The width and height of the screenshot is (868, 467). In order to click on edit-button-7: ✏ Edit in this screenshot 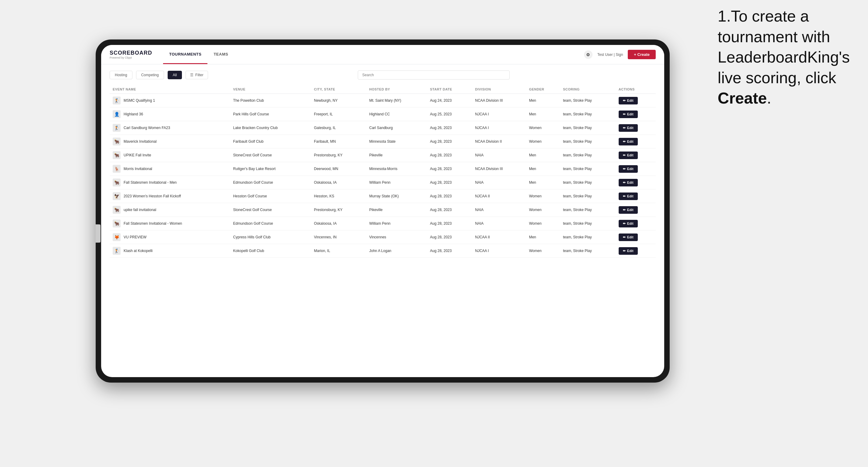, I will do `click(628, 196)`.